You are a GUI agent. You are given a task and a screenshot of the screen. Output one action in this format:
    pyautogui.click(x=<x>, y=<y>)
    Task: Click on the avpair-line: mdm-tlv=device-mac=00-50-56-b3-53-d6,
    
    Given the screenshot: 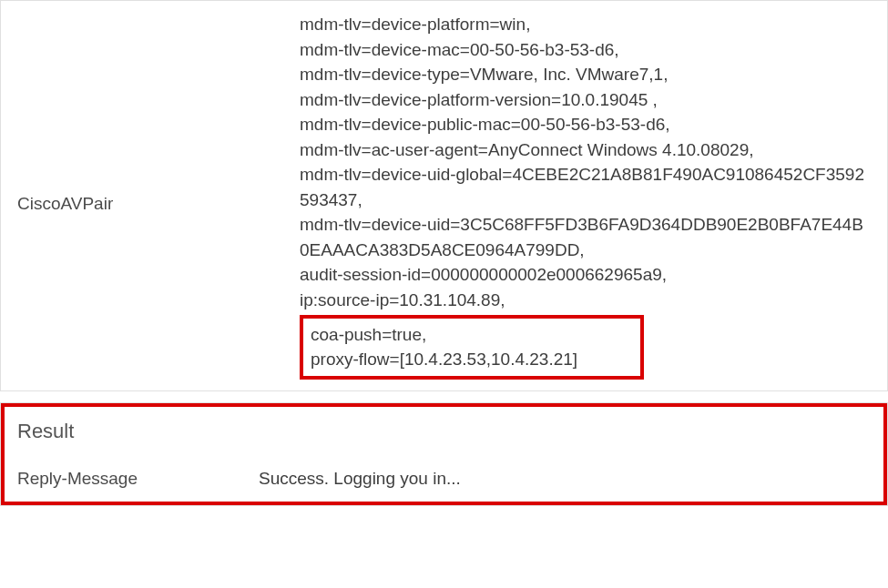 What is the action you would take?
    pyautogui.click(x=585, y=50)
    